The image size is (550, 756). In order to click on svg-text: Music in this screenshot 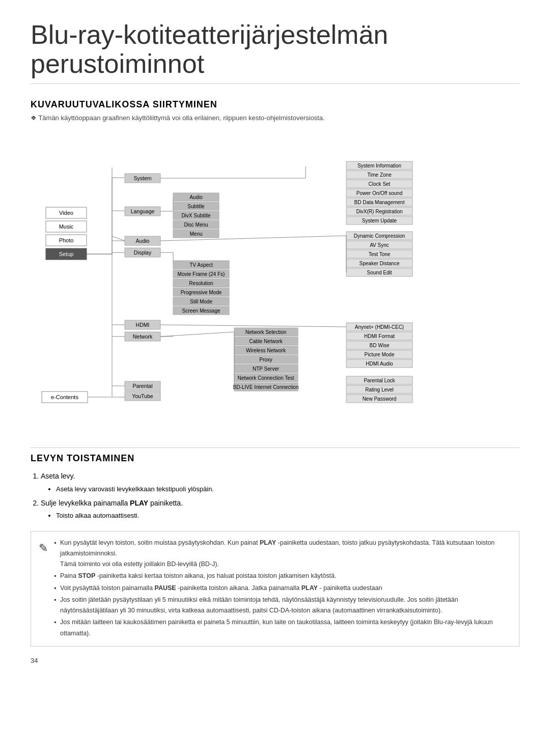, I will do `click(66, 227)`.